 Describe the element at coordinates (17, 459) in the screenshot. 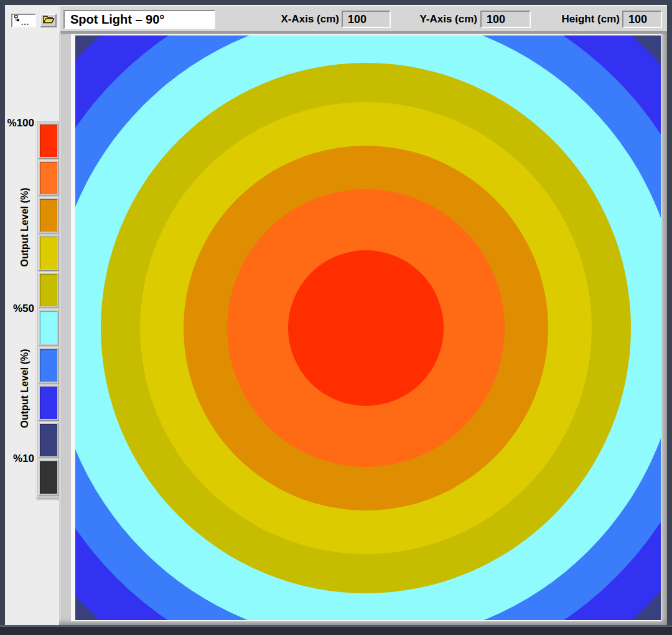

I see `colorbar-tick-10: %10` at that location.